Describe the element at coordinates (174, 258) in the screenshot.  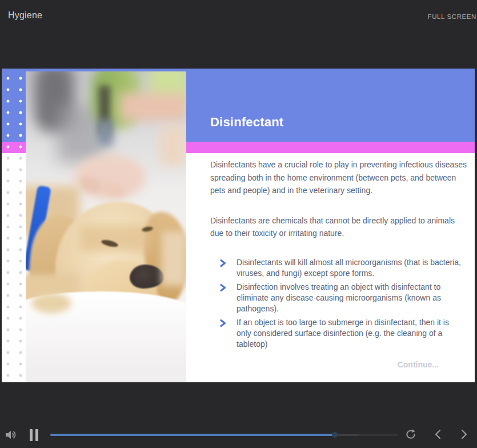
I see `photo-puppy-paw` at that location.